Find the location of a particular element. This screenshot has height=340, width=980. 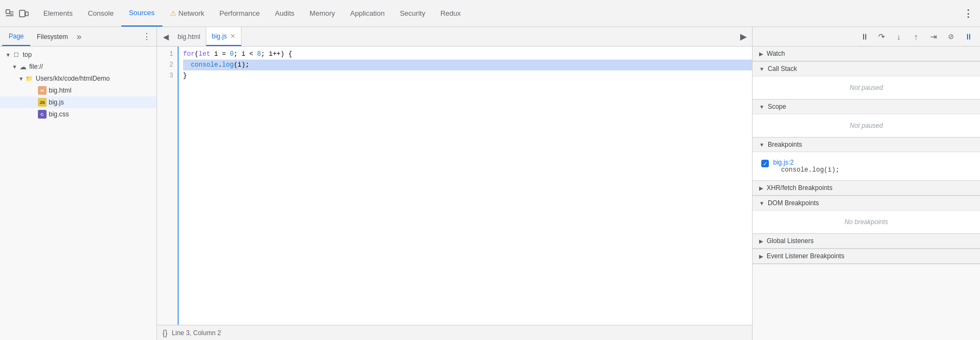

tab-console: Console is located at coordinates (101, 13).